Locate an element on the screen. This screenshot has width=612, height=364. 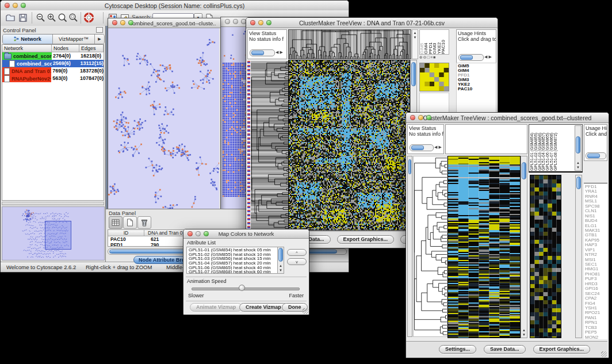
gene-label: MON2 is located at coordinates (596, 337).